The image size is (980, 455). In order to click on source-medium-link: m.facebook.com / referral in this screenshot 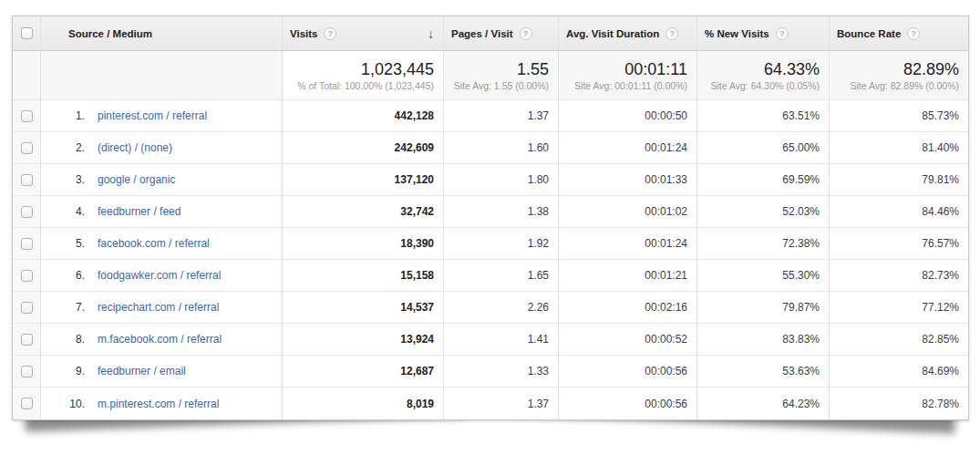, I will do `click(160, 339)`.